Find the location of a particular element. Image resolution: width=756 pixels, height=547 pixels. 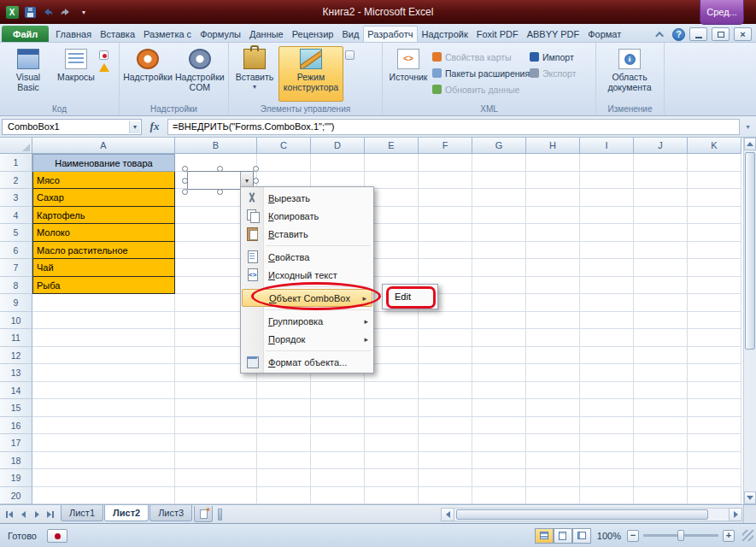

column-header: A is located at coordinates (104, 145).